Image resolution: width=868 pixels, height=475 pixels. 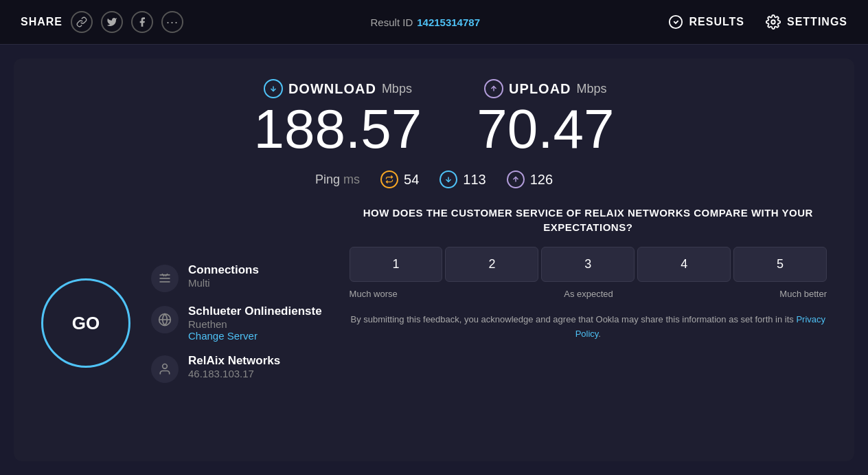 I want to click on result-section: Result ID 14215314787, so click(x=426, y=22).